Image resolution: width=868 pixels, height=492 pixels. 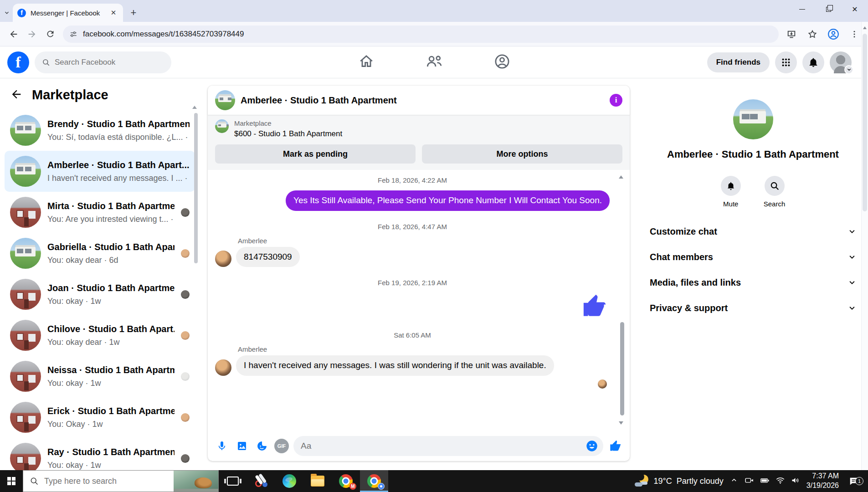 I want to click on taskbar-clock: 7:37 AM 3/19/2026, so click(x=823, y=481).